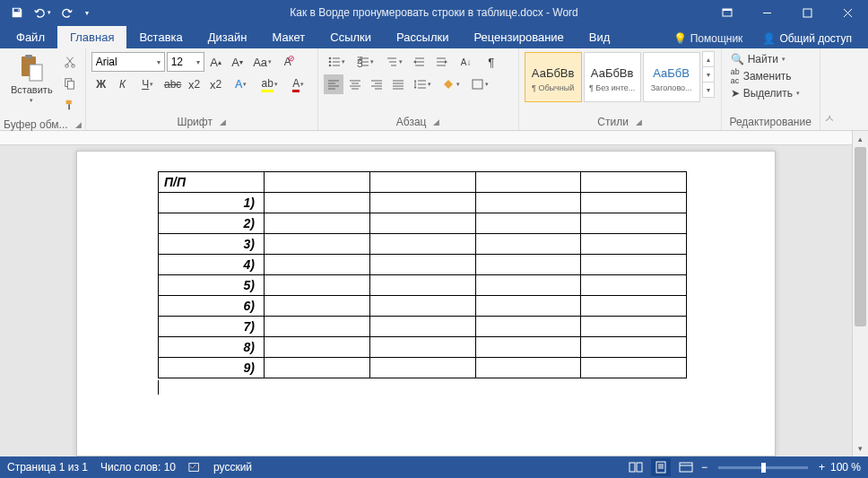 This screenshot has width=868, height=478. What do you see at coordinates (686, 467) in the screenshot?
I see `web-layout-button` at bounding box center [686, 467].